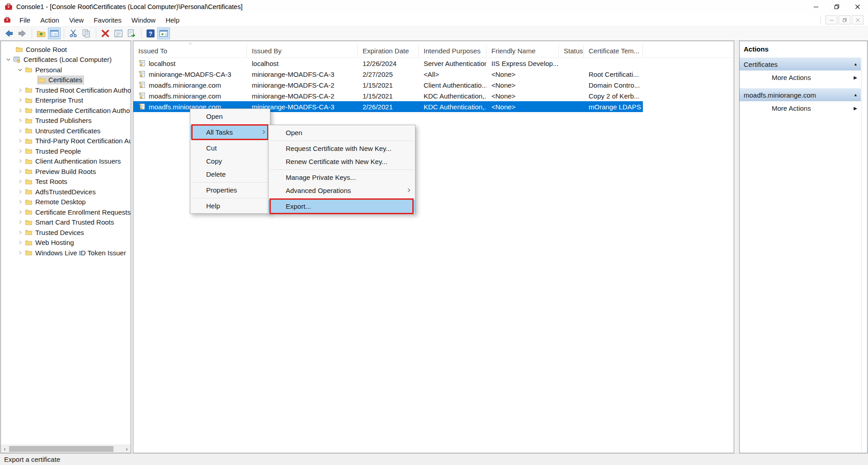 The image size is (868, 465). Describe the element at coordinates (342, 177) in the screenshot. I see `submenu-item-manage-private-keys: Manage Private Keys...` at that location.